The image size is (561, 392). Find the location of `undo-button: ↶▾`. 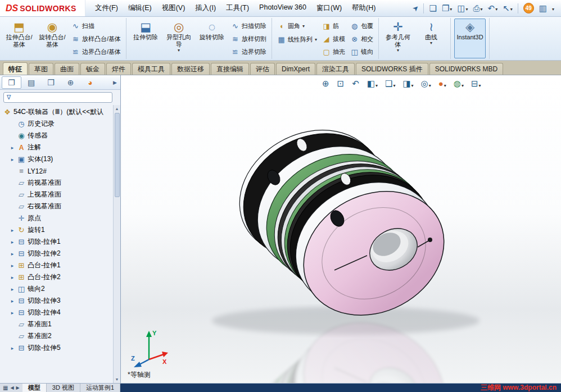

undo-button: ↶▾ is located at coordinates (493, 8).